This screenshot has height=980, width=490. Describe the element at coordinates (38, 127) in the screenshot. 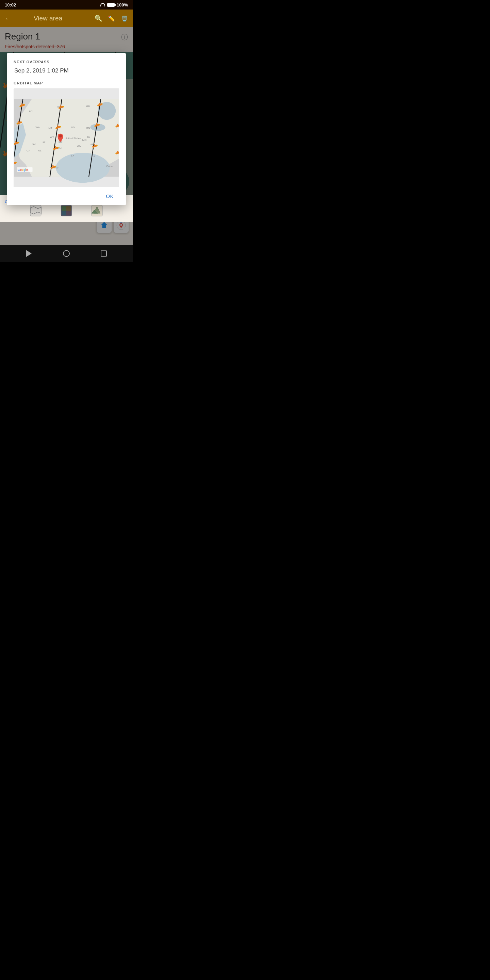

I see `svg-text: WA` at that location.